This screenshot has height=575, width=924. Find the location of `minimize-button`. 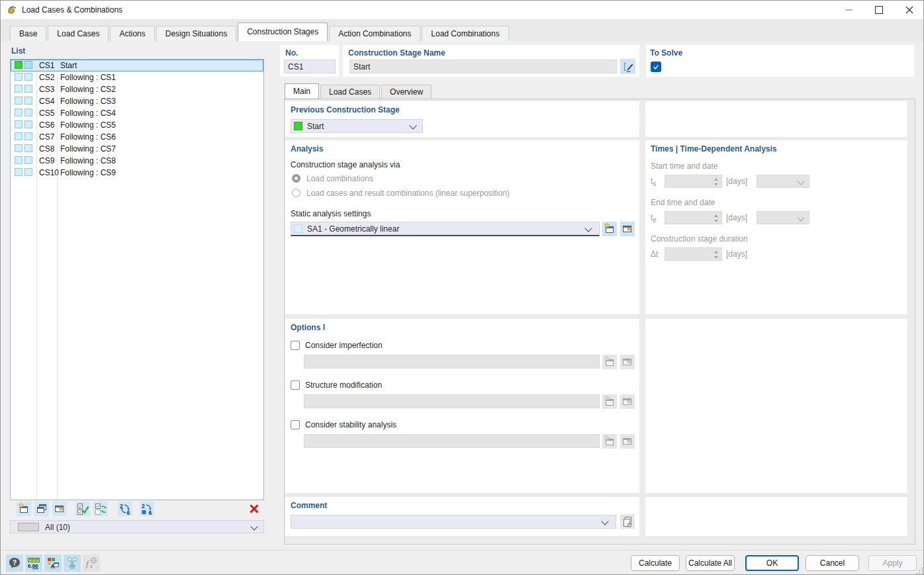

minimize-button is located at coordinates (849, 10).